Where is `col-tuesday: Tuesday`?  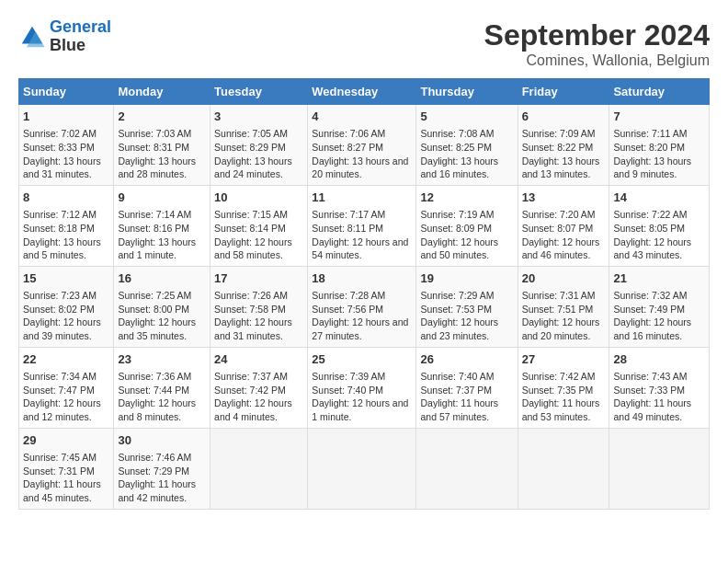 col-tuesday: Tuesday is located at coordinates (259, 92).